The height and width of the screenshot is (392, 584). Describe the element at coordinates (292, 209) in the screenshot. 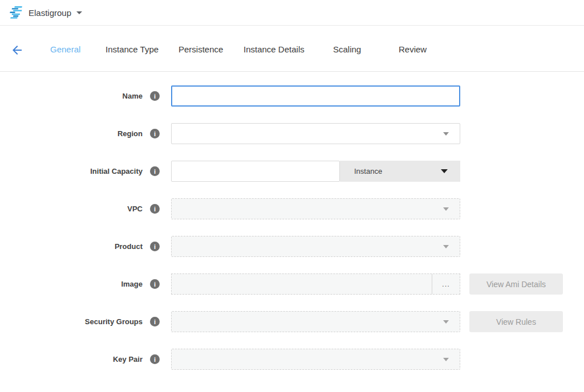

I see `form-row-vpc: VPC i` at that location.